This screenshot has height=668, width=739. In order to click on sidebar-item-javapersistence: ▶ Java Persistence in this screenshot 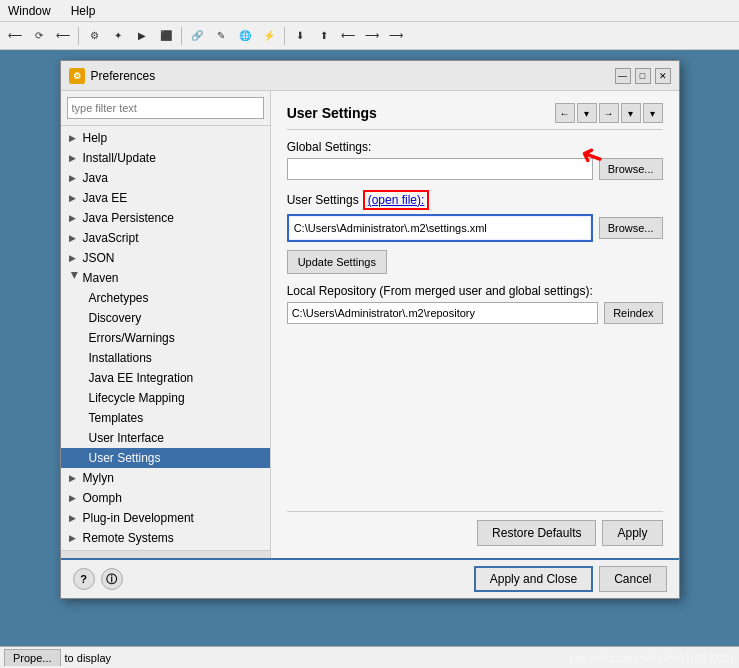, I will do `click(166, 218)`.